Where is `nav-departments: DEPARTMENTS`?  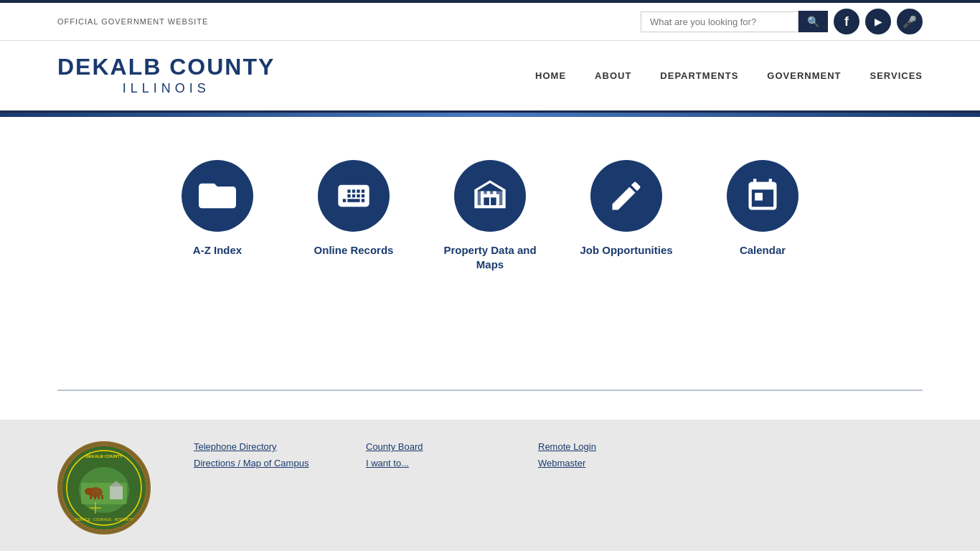 nav-departments: DEPARTMENTS is located at coordinates (699, 76).